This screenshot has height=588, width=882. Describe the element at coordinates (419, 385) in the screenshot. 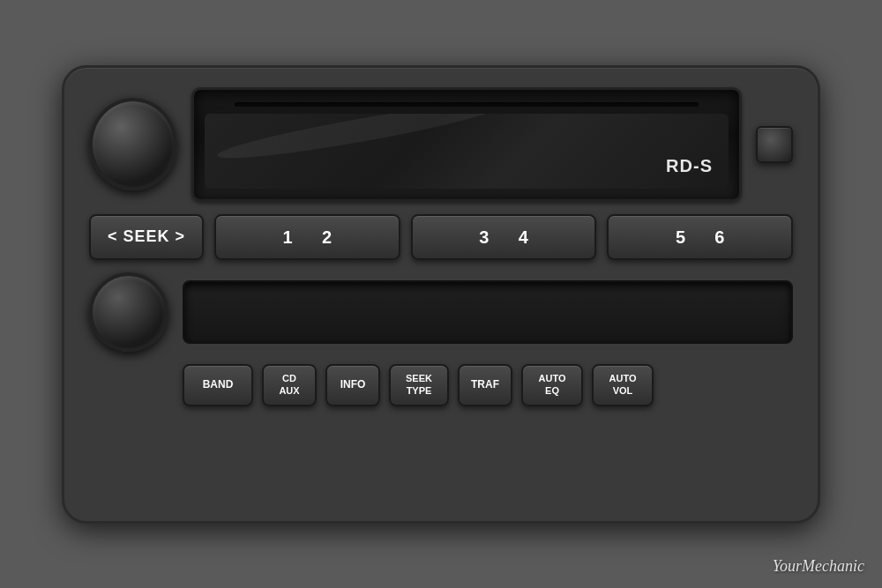

I see `seek-type-button: SEEK TYPE` at that location.